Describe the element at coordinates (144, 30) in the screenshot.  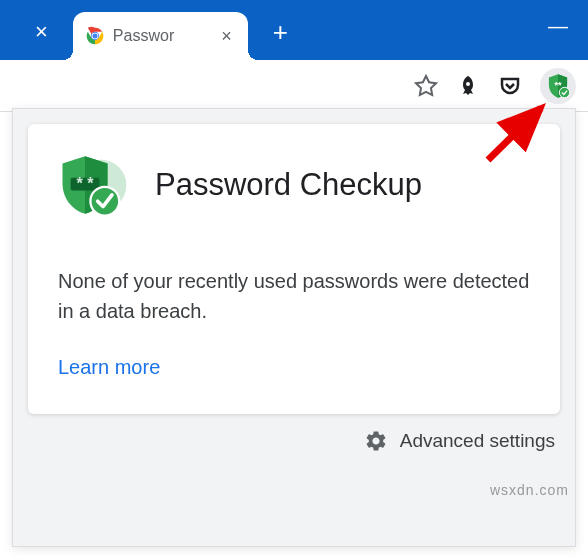
I see `tabs-area: × Passwor × +` at that location.